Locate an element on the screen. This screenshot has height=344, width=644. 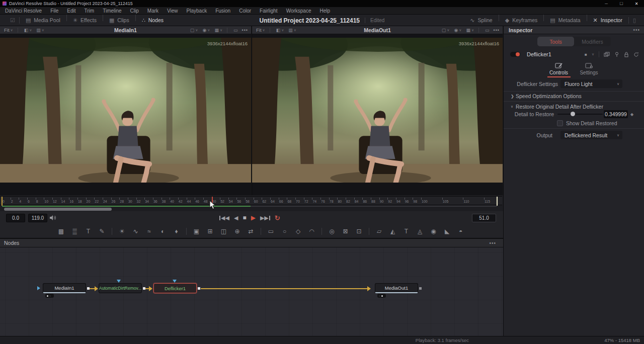
go-to-start-button: ◀◀ is located at coordinates (224, 218).